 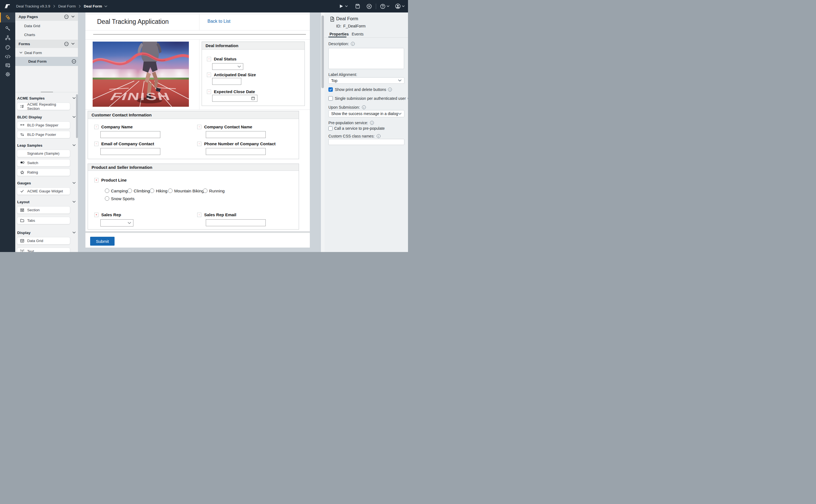 I want to click on contact-email-input, so click(x=130, y=151).